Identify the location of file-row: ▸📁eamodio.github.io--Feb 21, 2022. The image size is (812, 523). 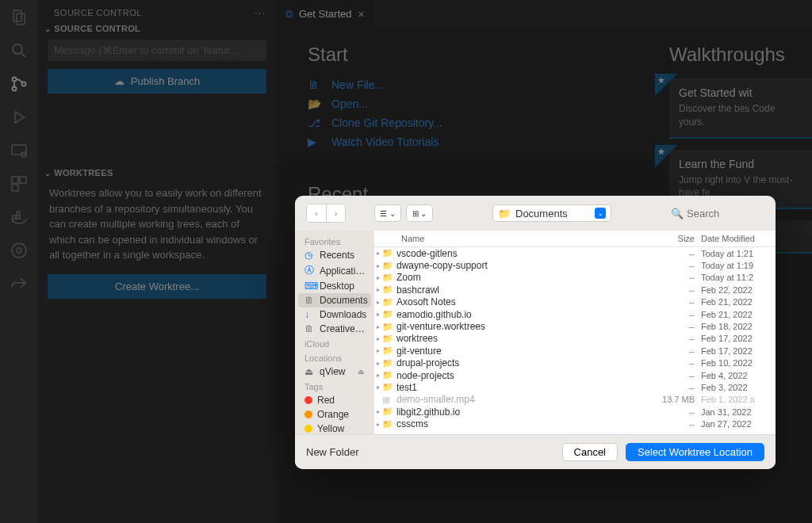
(575, 314).